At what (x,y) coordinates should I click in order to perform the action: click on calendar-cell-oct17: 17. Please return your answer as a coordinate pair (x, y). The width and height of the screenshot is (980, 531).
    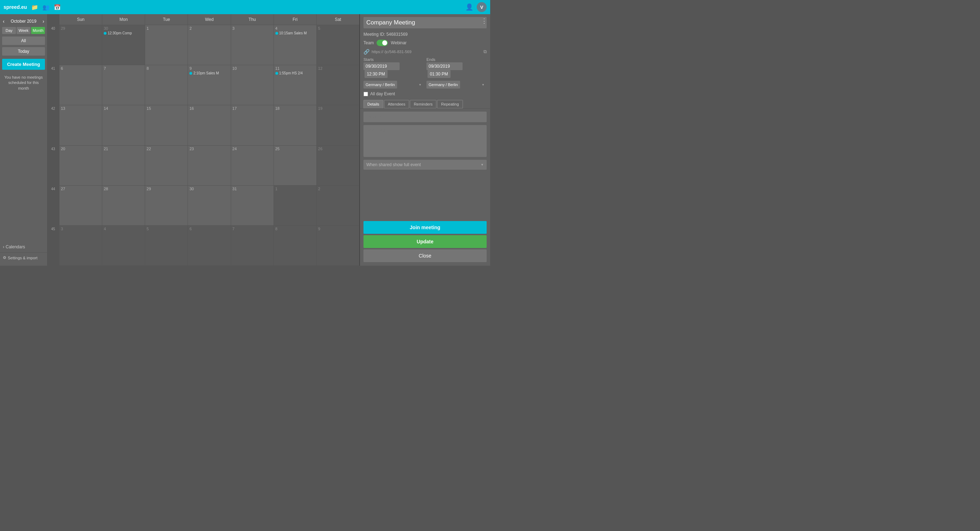
    Looking at the image, I should click on (252, 125).